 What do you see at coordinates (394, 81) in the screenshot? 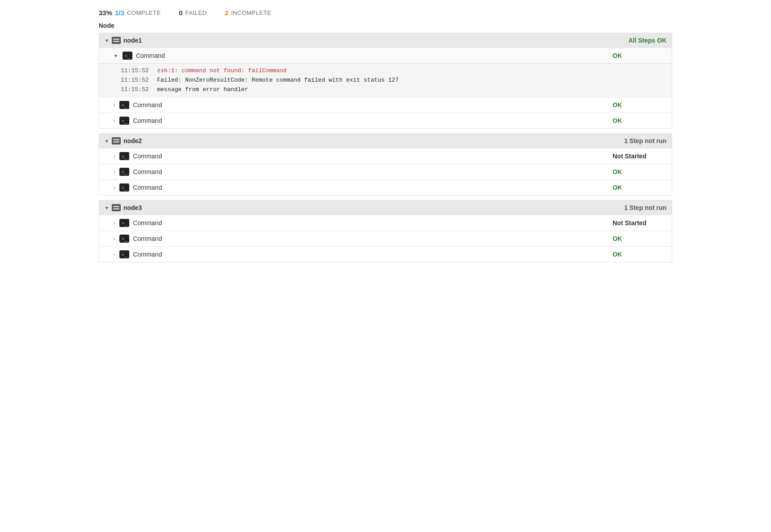
I see `log-row-n1-s1-1: 11:15:52Failed: NonZeroResultCode: Remot…` at bounding box center [394, 81].